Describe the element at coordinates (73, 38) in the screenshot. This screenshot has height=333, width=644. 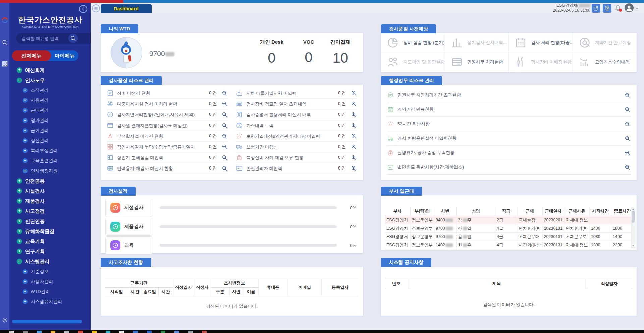
I see `menu-search-button` at that location.